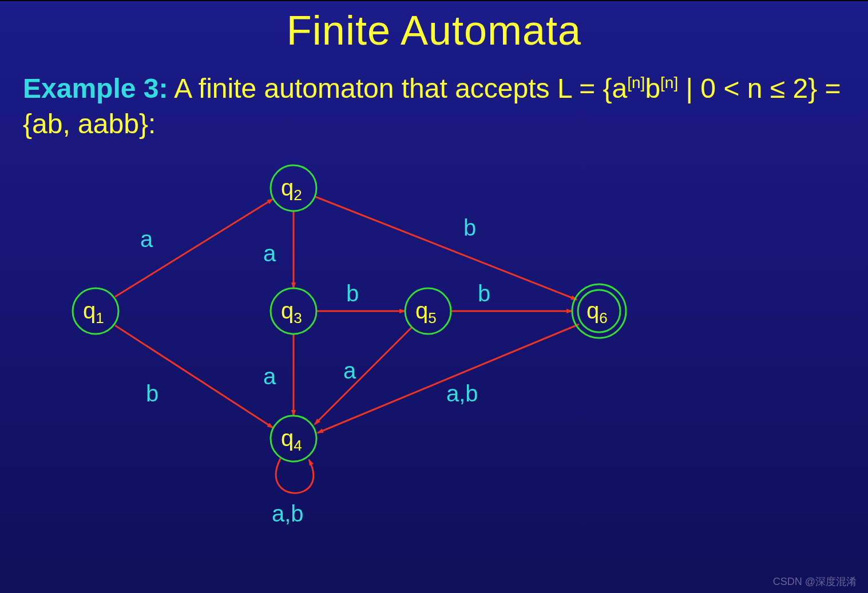 The image size is (868, 593). I want to click on label-q5-q6: b, so click(484, 293).